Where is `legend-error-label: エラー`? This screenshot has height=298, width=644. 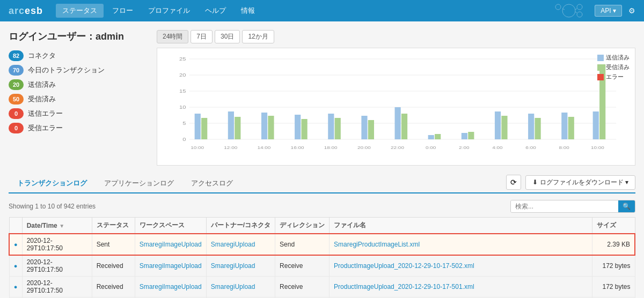
legend-error-label: エラー is located at coordinates (615, 77).